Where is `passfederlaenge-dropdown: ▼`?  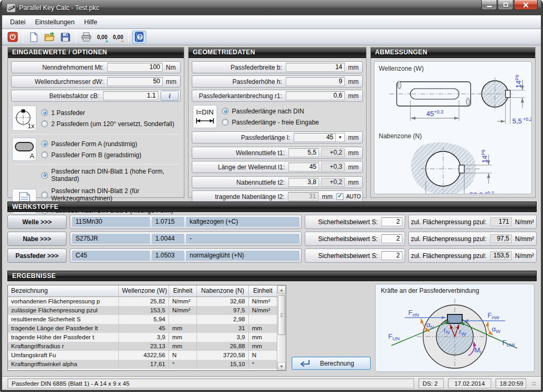
passfederlaenge-dropdown: ▼ is located at coordinates (340, 137).